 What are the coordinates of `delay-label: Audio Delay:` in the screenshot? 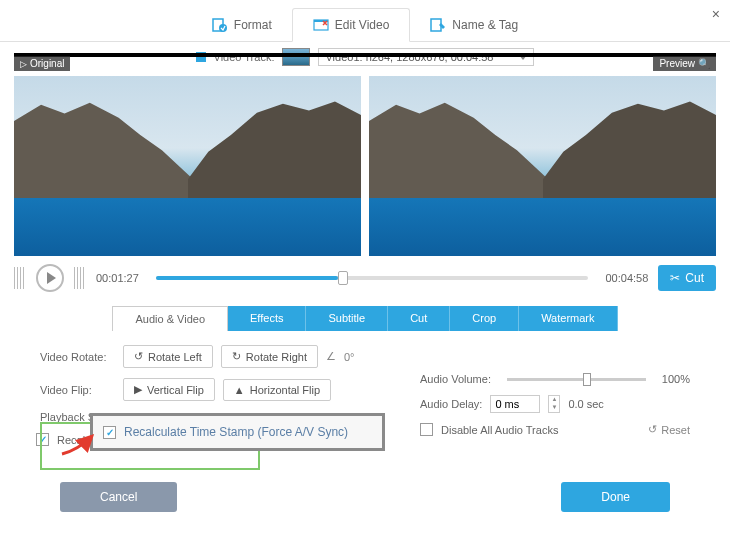 It's located at (451, 404).